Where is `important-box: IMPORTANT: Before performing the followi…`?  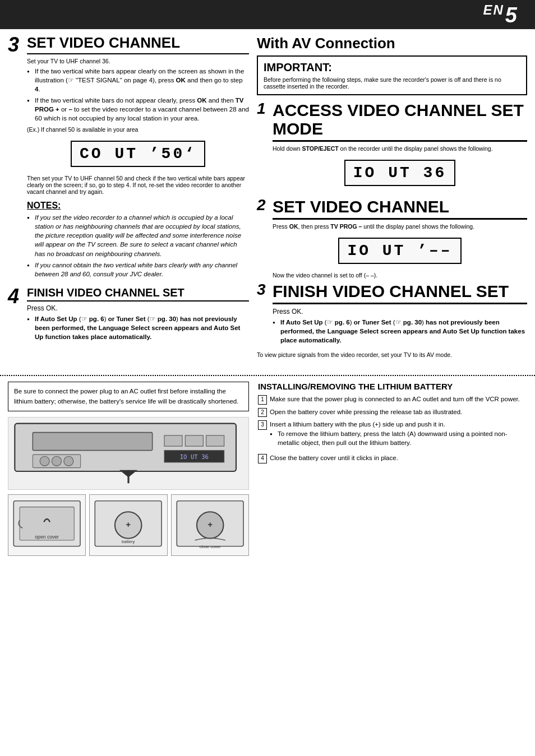 important-box: IMPORTANT: Before performing the followi… is located at coordinates (392, 75).